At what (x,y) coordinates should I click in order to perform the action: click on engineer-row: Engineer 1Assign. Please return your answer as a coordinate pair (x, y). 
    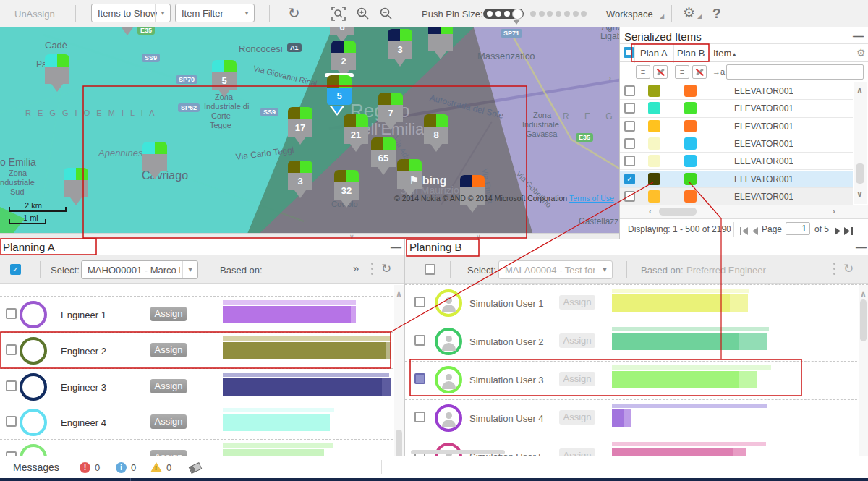
    Looking at the image, I should click on (202, 314).